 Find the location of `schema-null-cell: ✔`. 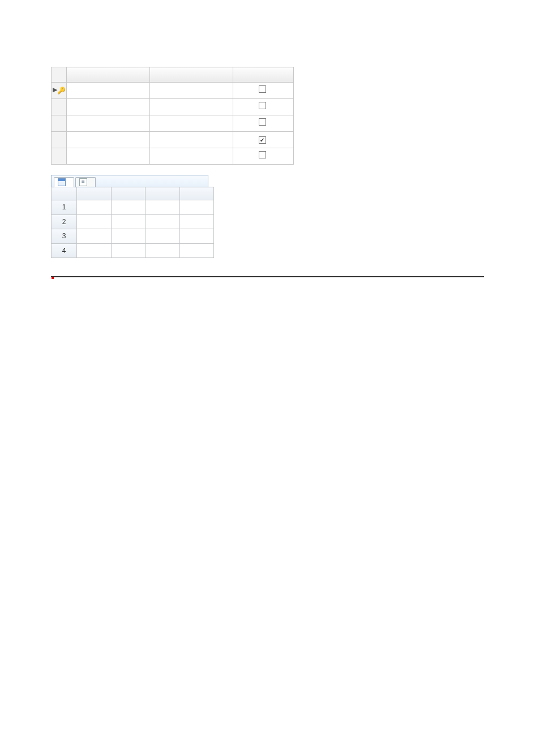

schema-null-cell: ✔ is located at coordinates (264, 140).